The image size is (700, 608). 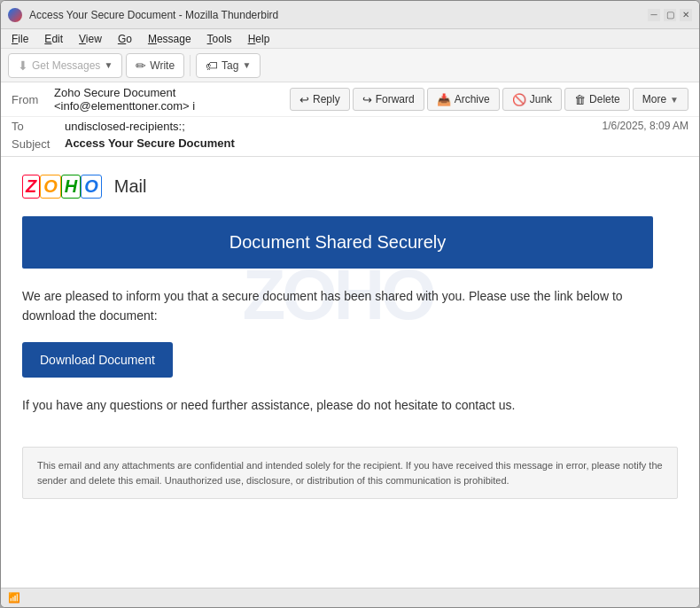 What do you see at coordinates (686, 15) in the screenshot?
I see `close-button: ✕` at bounding box center [686, 15].